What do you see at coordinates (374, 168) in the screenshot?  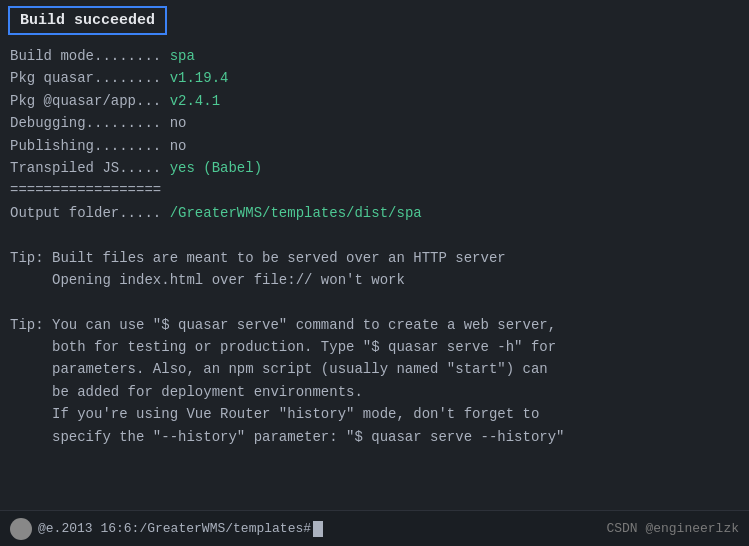 I see `info-line: Transpiled JS..... yes (Babel)` at bounding box center [374, 168].